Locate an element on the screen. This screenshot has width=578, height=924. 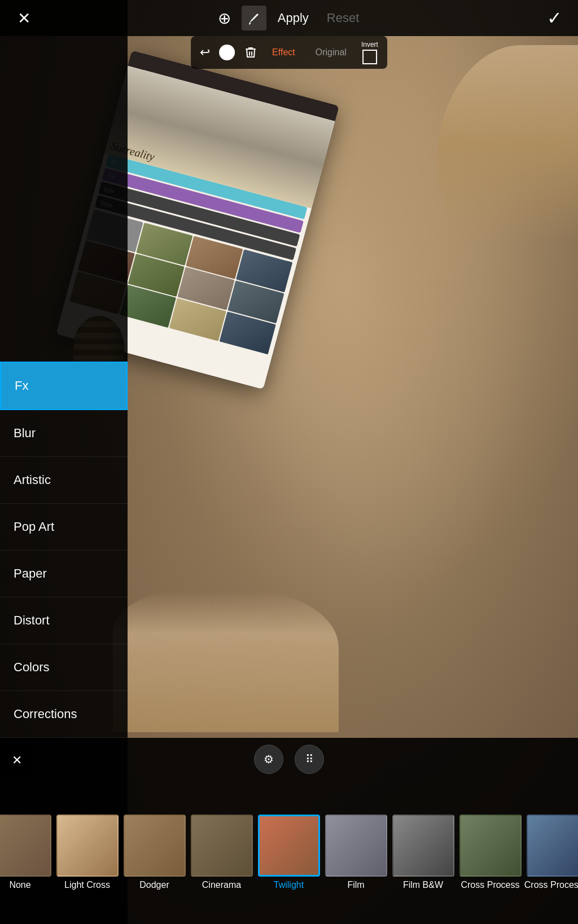
sidebar-item-corrections: Corrections is located at coordinates (64, 714).